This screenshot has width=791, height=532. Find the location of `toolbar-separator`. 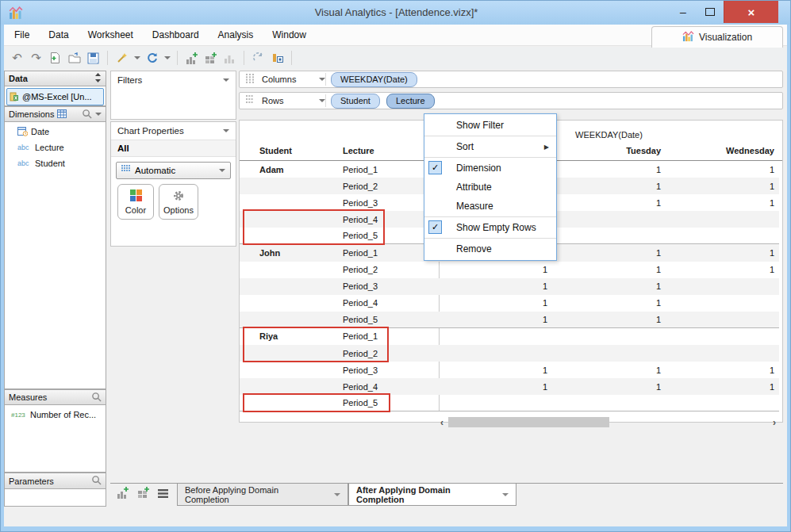

toolbar-separator is located at coordinates (108, 58).